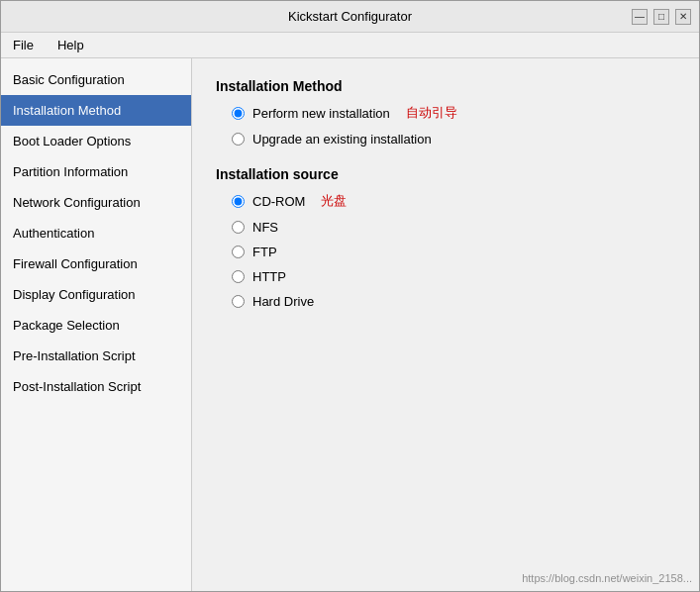 This screenshot has width=700, height=592. I want to click on installation-method-group: Perform new installation 自动引导 Upgrade an…, so click(453, 125).